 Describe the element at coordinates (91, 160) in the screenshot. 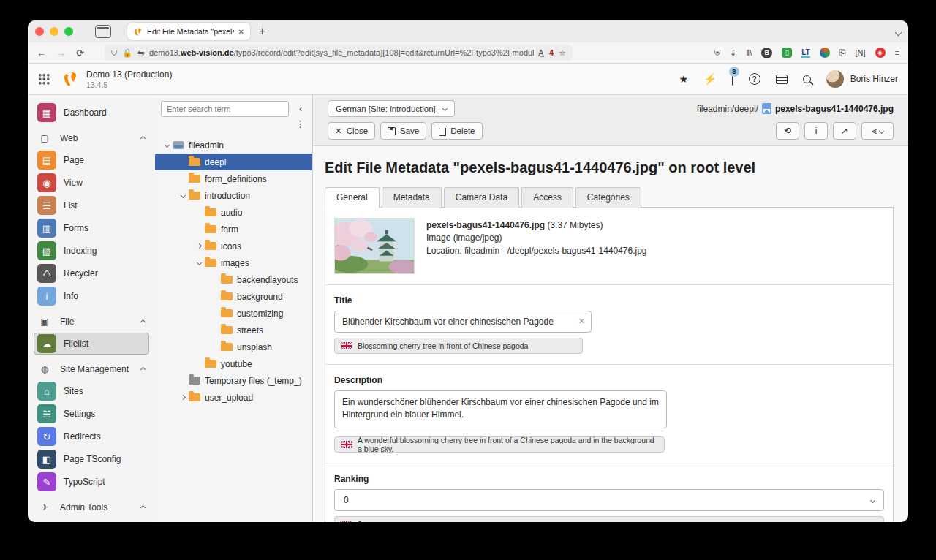

I see `sidebar-item-page: ▤ Page` at that location.